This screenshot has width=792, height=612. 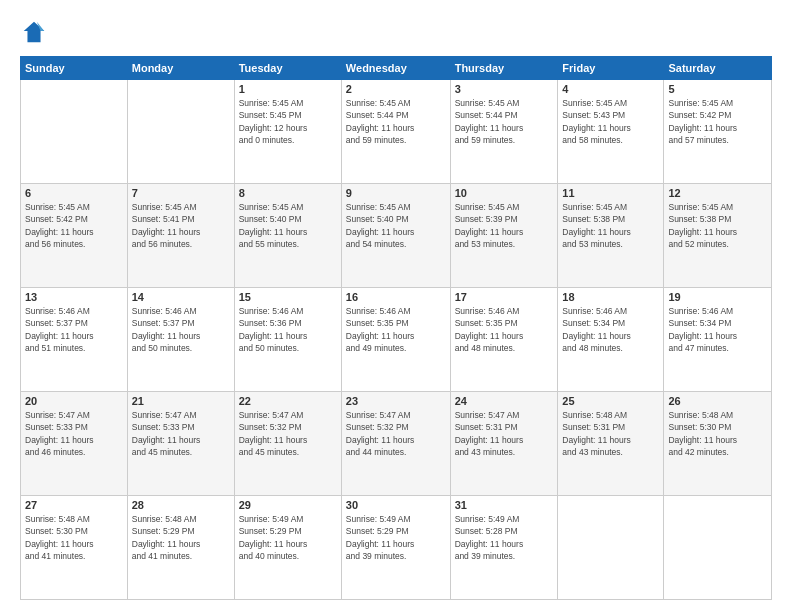 What do you see at coordinates (288, 548) in the screenshot?
I see `calendar-cell: 29Sunrise: 5:49 AM Sunset: 5:29 PM Dayli…` at bounding box center [288, 548].